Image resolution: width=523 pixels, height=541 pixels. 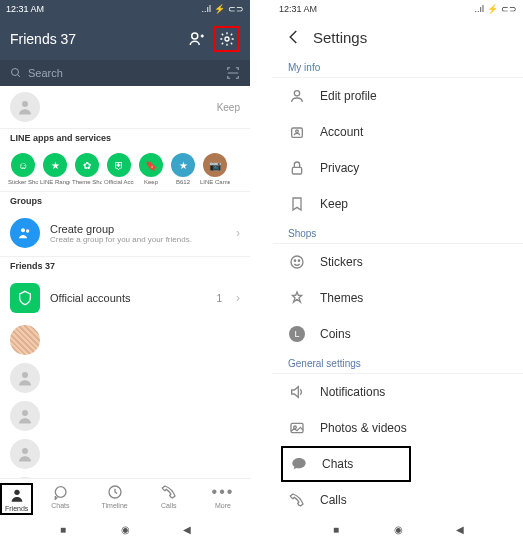 What do you see at coordinates (25, 233) in the screenshot?
I see `create-group-icon` at bounding box center [25, 233].